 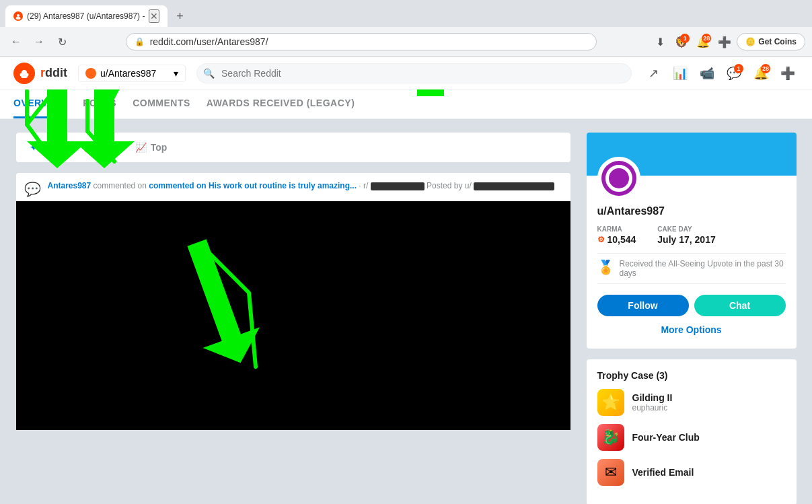 What do you see at coordinates (132, 73) in the screenshot?
I see `user-selector: u/Antares987 ▾` at bounding box center [132, 73].